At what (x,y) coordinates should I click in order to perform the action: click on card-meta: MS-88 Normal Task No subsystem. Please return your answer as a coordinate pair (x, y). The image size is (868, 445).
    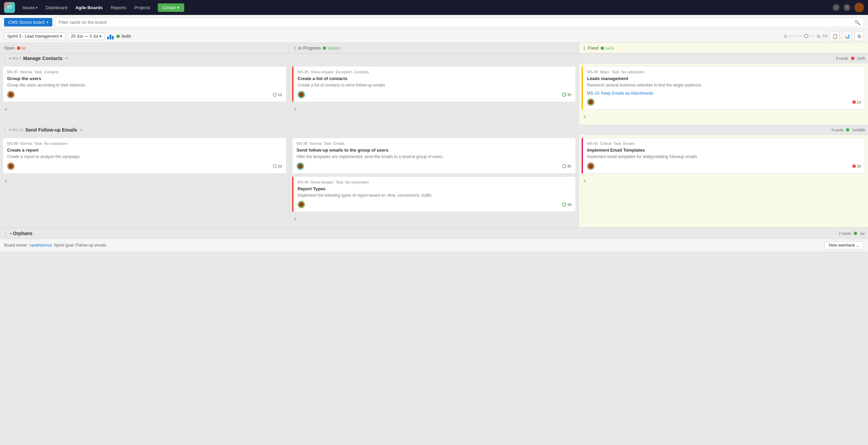
    Looking at the image, I should click on (145, 143).